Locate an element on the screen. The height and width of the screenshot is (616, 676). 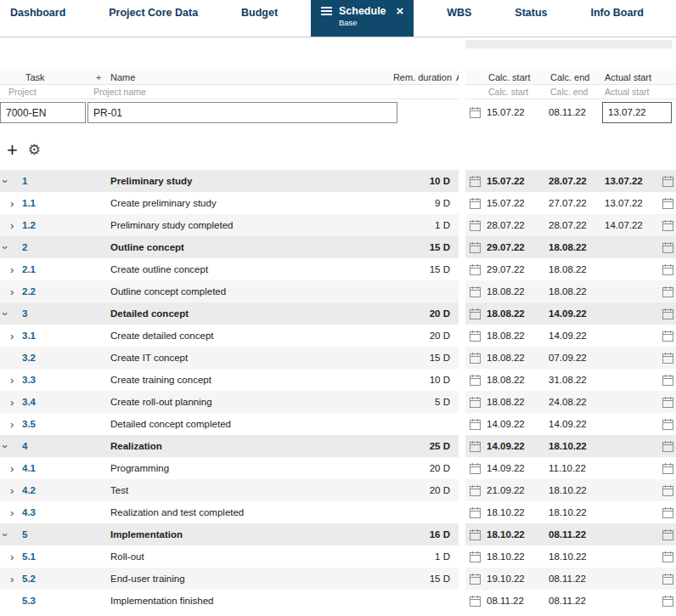
project-id-input is located at coordinates (42, 112).